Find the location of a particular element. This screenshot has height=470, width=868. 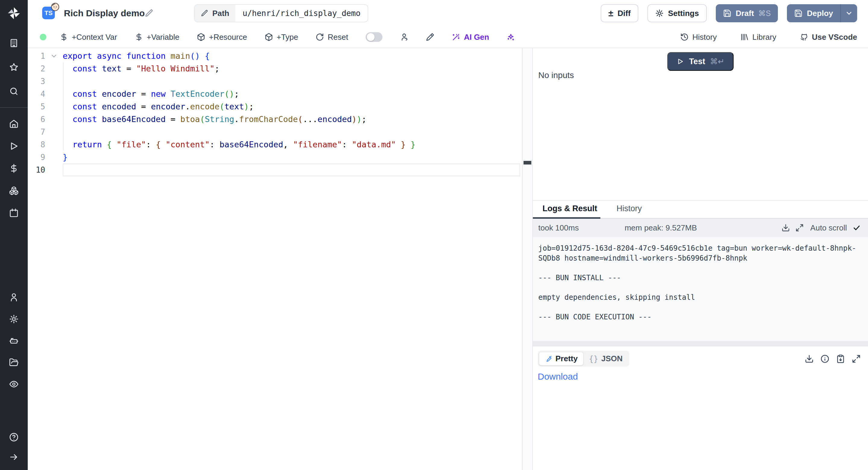

avatar-emoji is located at coordinates (55, 7).